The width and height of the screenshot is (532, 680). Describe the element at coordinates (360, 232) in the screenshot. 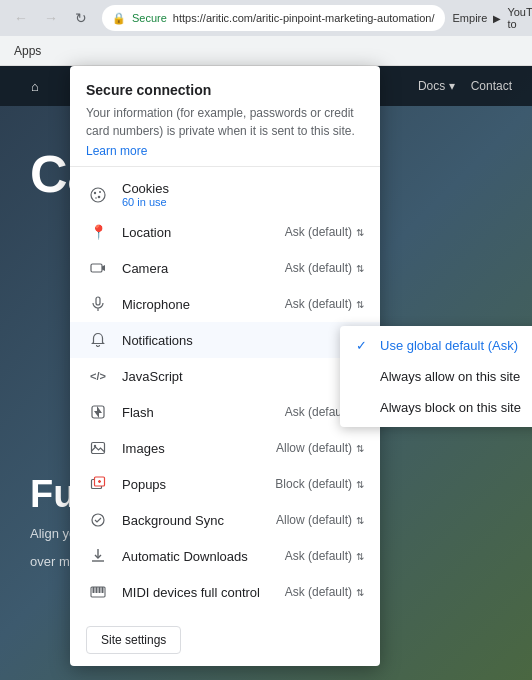

I see `location-arrow: ⇅` at that location.